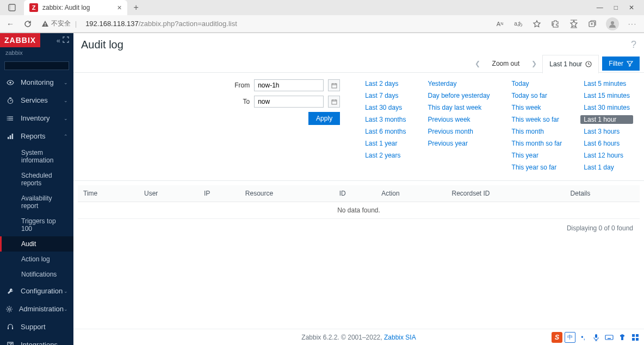 The width and height of the screenshot is (644, 345). Describe the element at coordinates (631, 8) in the screenshot. I see `close-window-icon: ✕` at that location.